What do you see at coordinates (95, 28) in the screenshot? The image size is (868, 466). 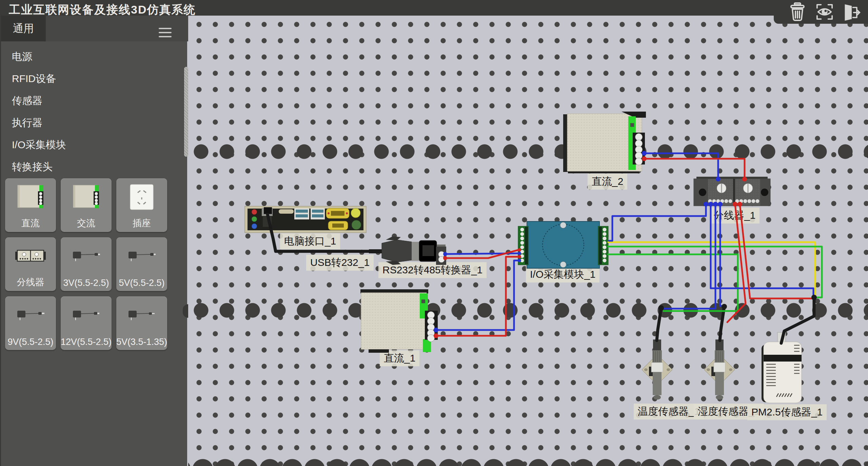 I see `palette-tab-bar: 通用` at bounding box center [95, 28].